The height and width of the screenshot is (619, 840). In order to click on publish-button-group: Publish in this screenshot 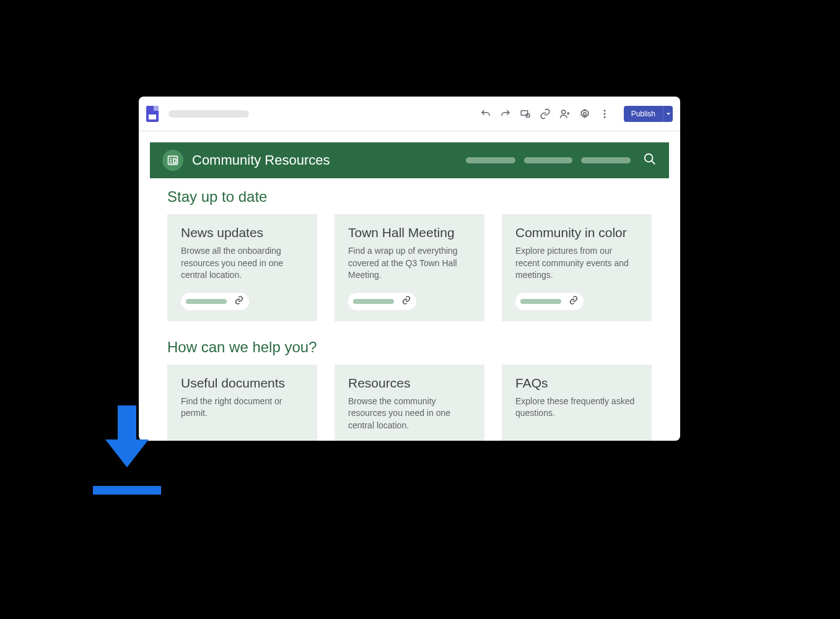, I will do `click(648, 114)`.